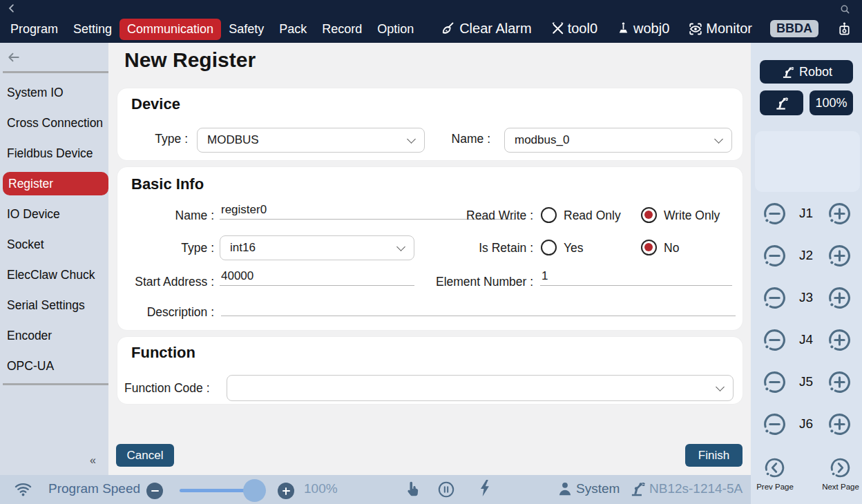  I want to click on back-arrow-icon, so click(14, 57).